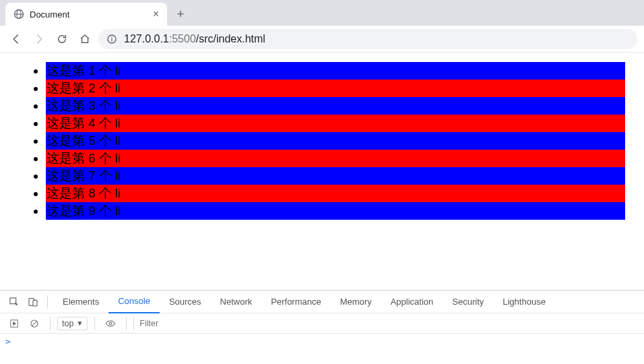 The width and height of the screenshot is (644, 364). What do you see at coordinates (73, 324) in the screenshot?
I see `context-selector: top ▼` at bounding box center [73, 324].